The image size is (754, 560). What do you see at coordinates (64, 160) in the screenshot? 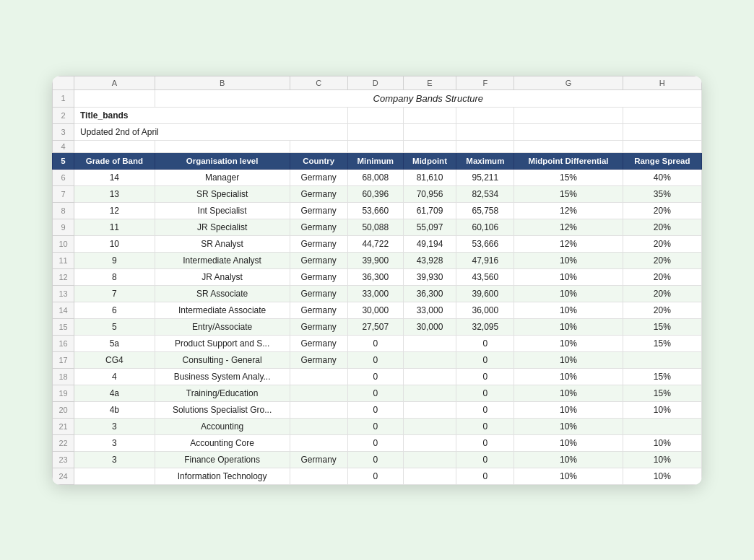
I see `row-num-5: 5` at bounding box center [64, 160].